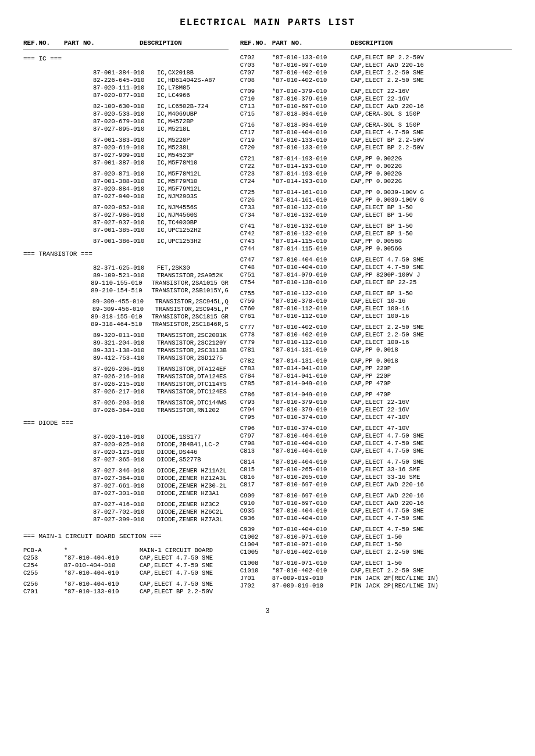 This screenshot has width=535, height=756. What do you see at coordinates (376, 316) in the screenshot?
I see `table-row: C761*87-010-112-010CAP,ELECT 100-16` at bounding box center [376, 316].